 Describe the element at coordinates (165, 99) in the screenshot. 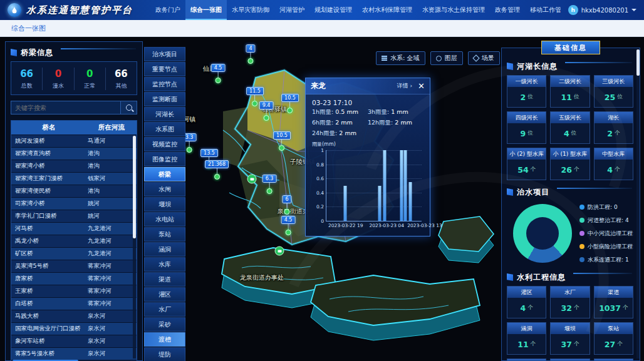

I see `layer-item-监测断面: 监测断面` at that location.